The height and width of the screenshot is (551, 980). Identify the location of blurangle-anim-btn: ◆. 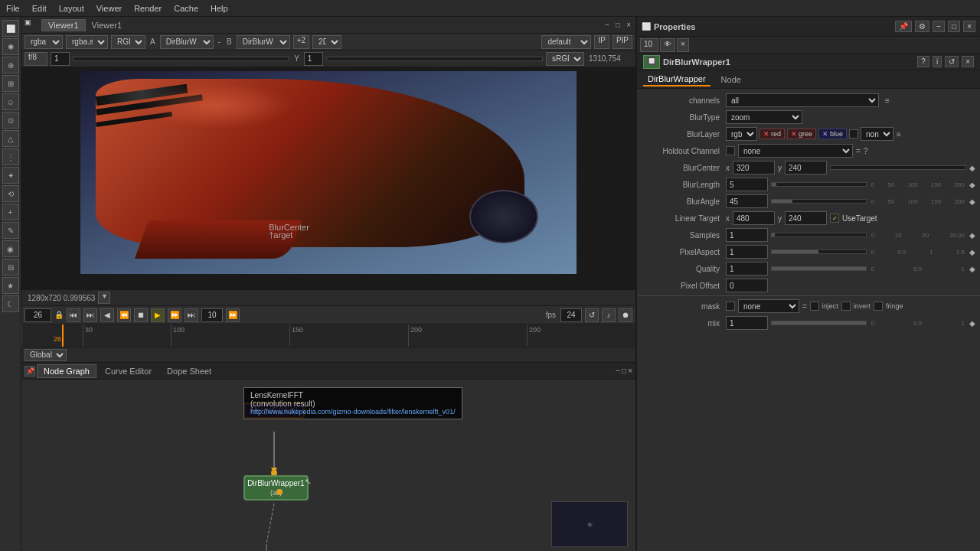
(972, 202).